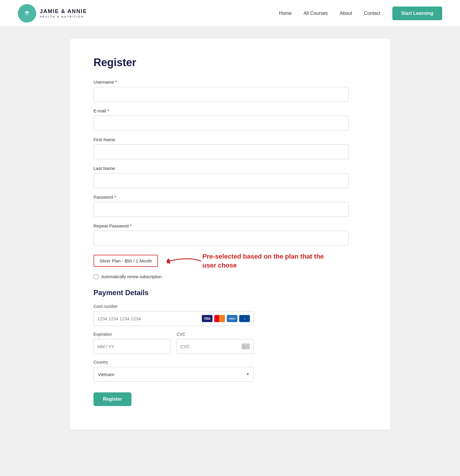 The image size is (460, 476). What do you see at coordinates (245, 319) in the screenshot?
I see `diners-icon: ●` at bounding box center [245, 319].